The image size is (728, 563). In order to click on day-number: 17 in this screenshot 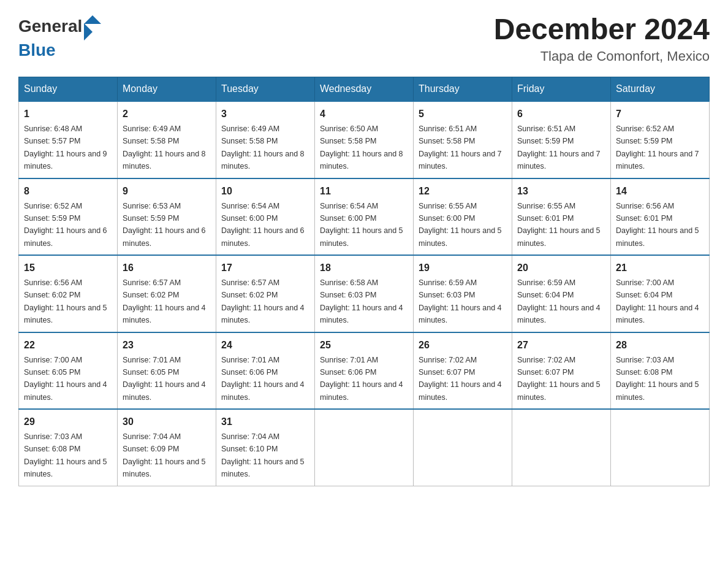, I will do `click(265, 268)`.